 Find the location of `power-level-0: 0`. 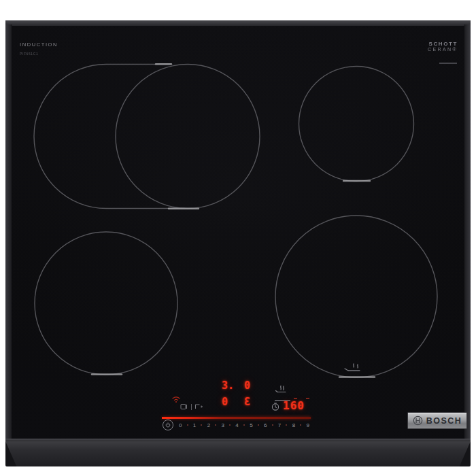

power-level-0: 0 is located at coordinates (180, 426).